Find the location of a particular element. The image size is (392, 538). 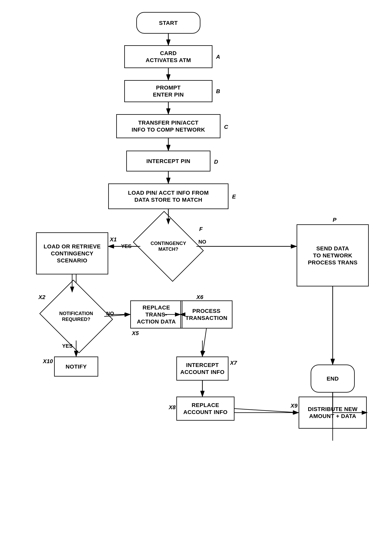

intercept-pin-shape: INTERCEPT PIN is located at coordinates (168, 161).